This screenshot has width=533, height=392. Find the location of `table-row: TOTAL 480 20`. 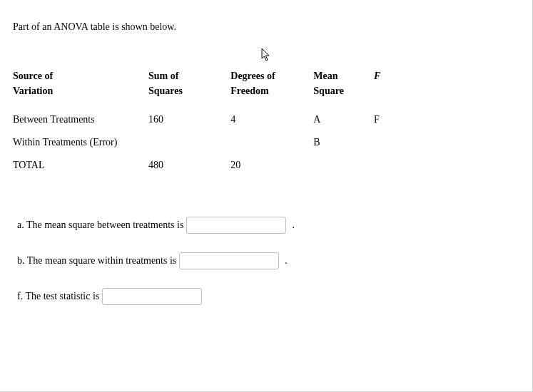

table-row: TOTAL 480 20 is located at coordinates (213, 171).